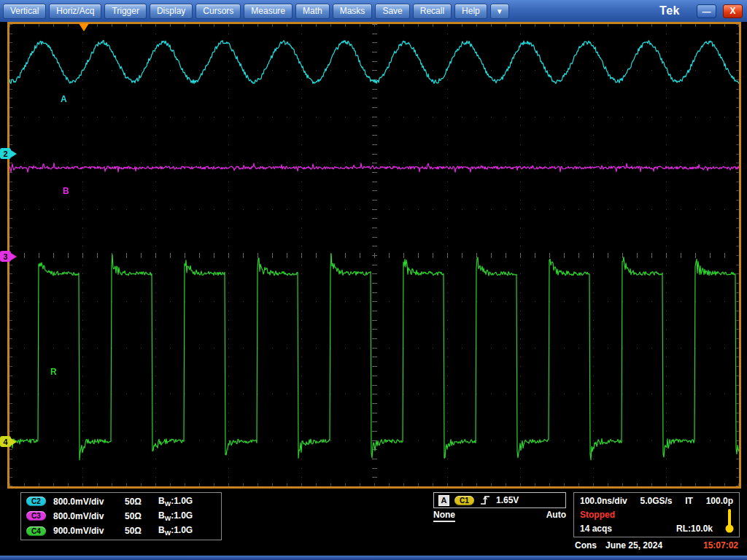 The width and height of the screenshot is (747, 560). I want to click on b-trigger-none: None, so click(444, 516).